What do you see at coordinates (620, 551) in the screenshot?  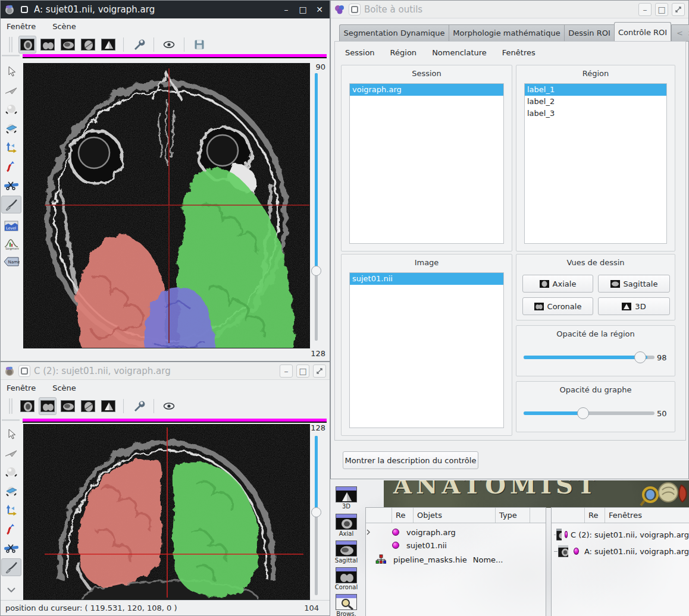 I see `table-row: A: sujet01.nii, voigraph.arg` at bounding box center [620, 551].